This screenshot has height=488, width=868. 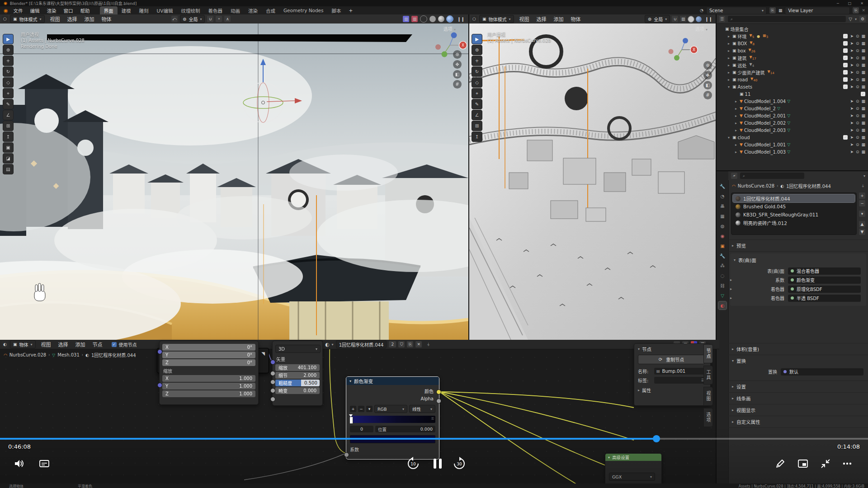 What do you see at coordinates (439, 401) in the screenshot?
I see `alpha-output-socket` at bounding box center [439, 401].